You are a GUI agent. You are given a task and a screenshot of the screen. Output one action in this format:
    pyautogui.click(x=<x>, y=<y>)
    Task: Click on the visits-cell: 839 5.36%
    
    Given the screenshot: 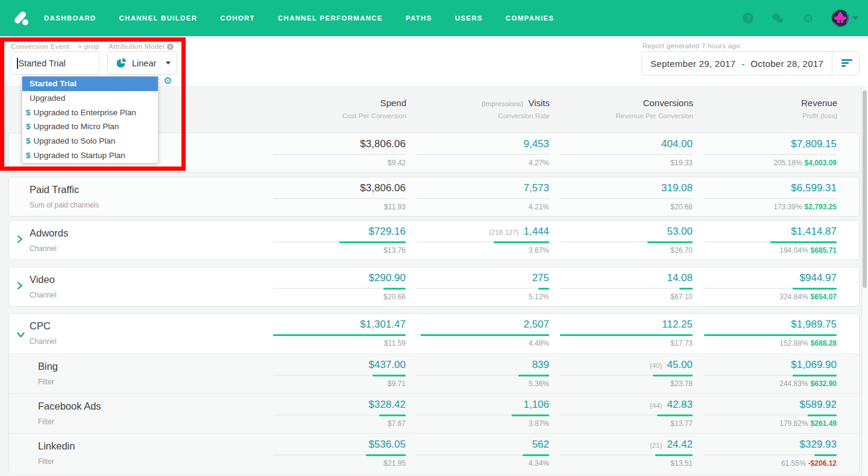 What is the action you would take?
    pyautogui.click(x=471, y=374)
    